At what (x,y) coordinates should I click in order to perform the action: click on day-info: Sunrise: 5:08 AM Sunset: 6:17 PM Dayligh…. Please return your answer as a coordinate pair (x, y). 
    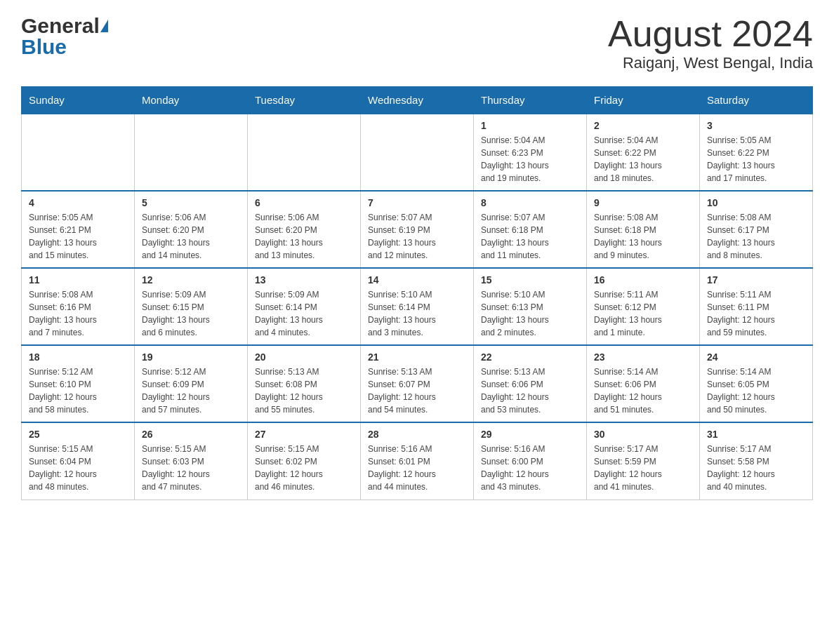
    Looking at the image, I should click on (756, 236).